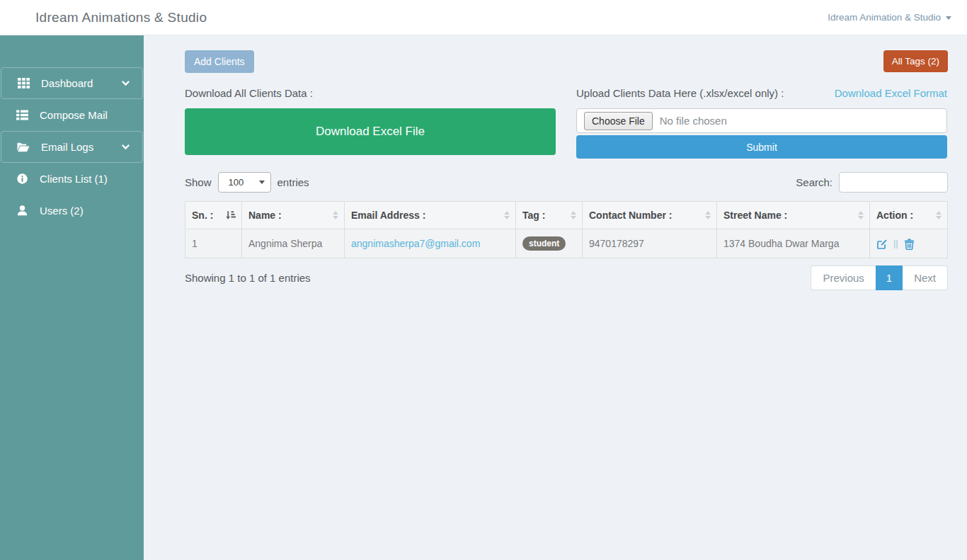  Describe the element at coordinates (619, 121) in the screenshot. I see `choose-file-button: Choose File` at that location.